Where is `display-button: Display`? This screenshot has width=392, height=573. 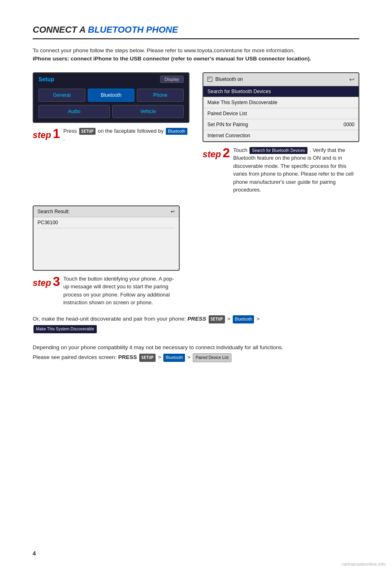
display-button: Display is located at coordinates (172, 79).